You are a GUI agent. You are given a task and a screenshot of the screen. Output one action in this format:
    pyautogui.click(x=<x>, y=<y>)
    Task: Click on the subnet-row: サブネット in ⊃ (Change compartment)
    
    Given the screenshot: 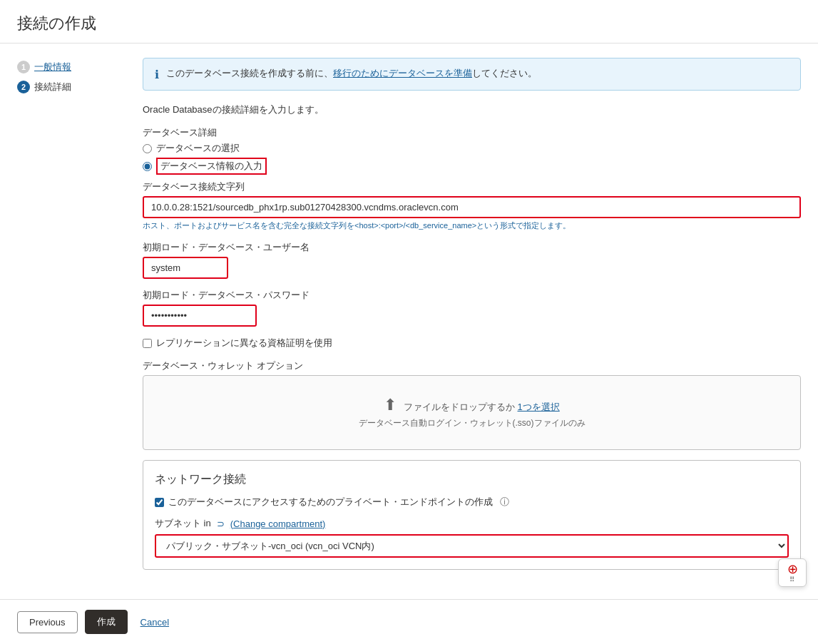 What is the action you would take?
    pyautogui.click(x=472, y=523)
    